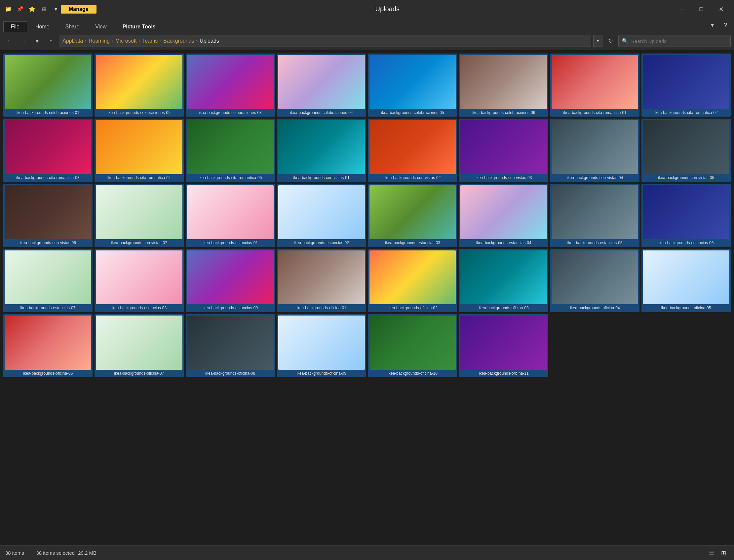 Image resolution: width=734 pixels, height=560 pixels. I want to click on list-item: ikea-backgrounds-oficina-10, so click(413, 346).